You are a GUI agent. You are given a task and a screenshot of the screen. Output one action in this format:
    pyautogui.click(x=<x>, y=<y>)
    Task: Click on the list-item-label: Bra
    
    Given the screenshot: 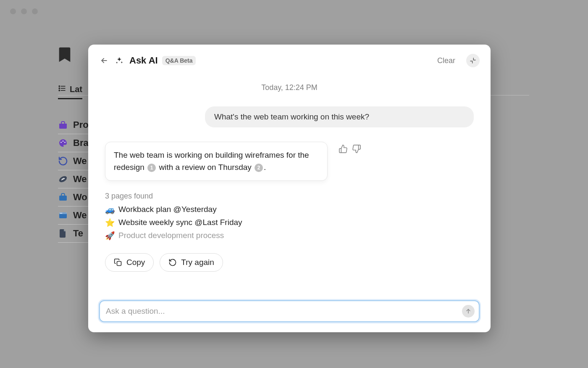 What is the action you would take?
    pyautogui.click(x=81, y=143)
    